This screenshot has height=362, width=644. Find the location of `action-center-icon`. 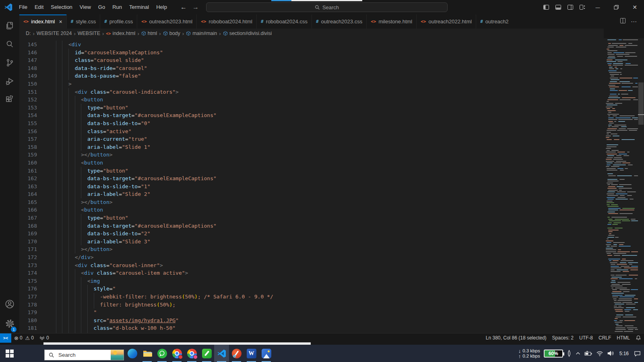

action-center-icon is located at coordinates (638, 354).